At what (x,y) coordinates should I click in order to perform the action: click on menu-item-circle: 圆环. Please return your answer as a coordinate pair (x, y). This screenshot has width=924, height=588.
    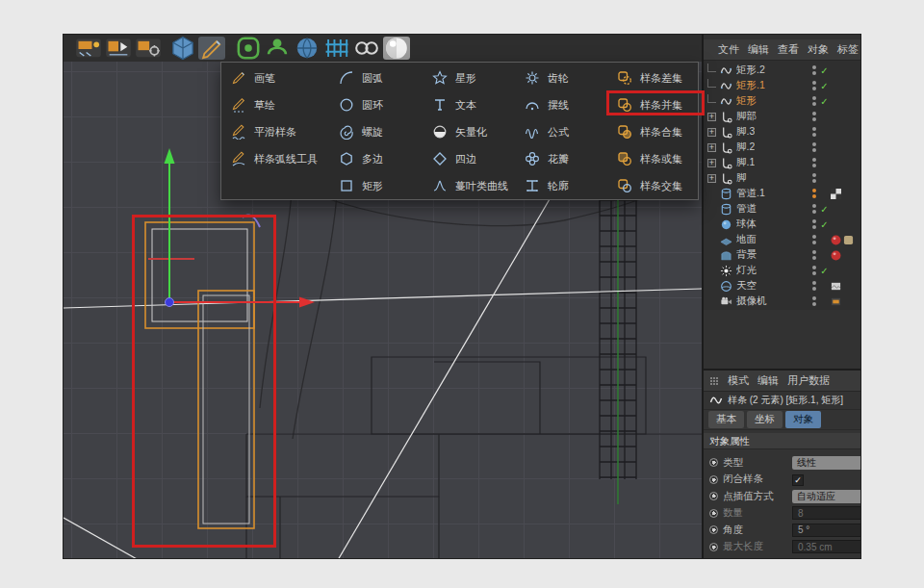
    Looking at the image, I should click on (375, 105).